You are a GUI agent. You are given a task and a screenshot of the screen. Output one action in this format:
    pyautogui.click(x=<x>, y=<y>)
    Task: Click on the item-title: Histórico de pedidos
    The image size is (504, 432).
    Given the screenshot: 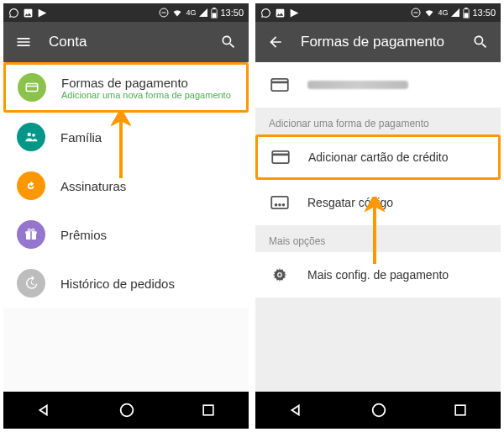 What is the action you would take?
    pyautogui.click(x=118, y=284)
    